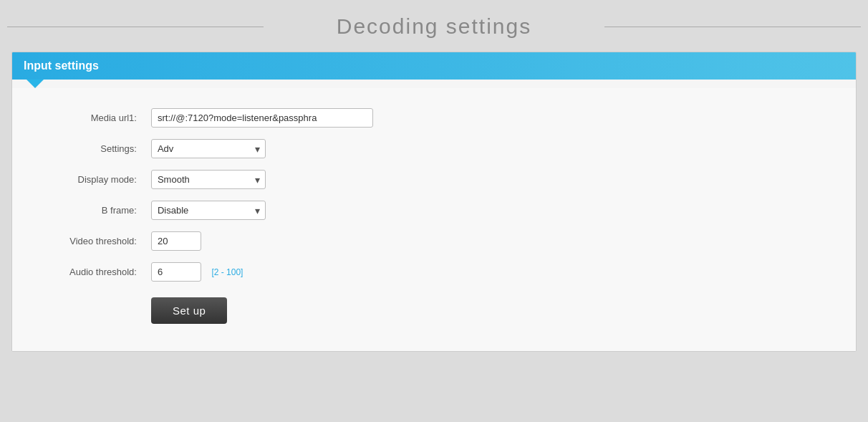 Image resolution: width=868 pixels, height=422 pixels. I want to click on setup-button-row: Set up, so click(221, 308).